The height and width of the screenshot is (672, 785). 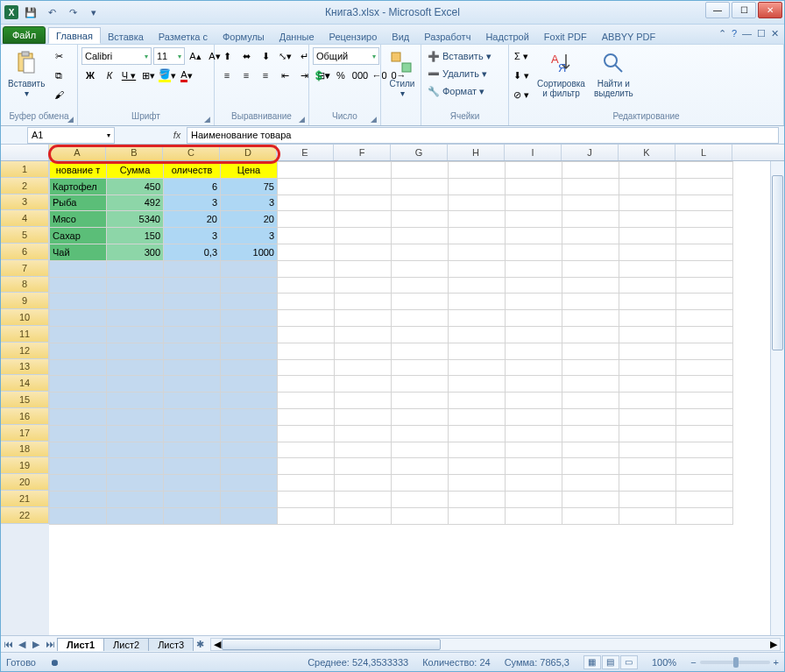 What do you see at coordinates (421, 170) in the screenshot?
I see `cell-G1` at bounding box center [421, 170].